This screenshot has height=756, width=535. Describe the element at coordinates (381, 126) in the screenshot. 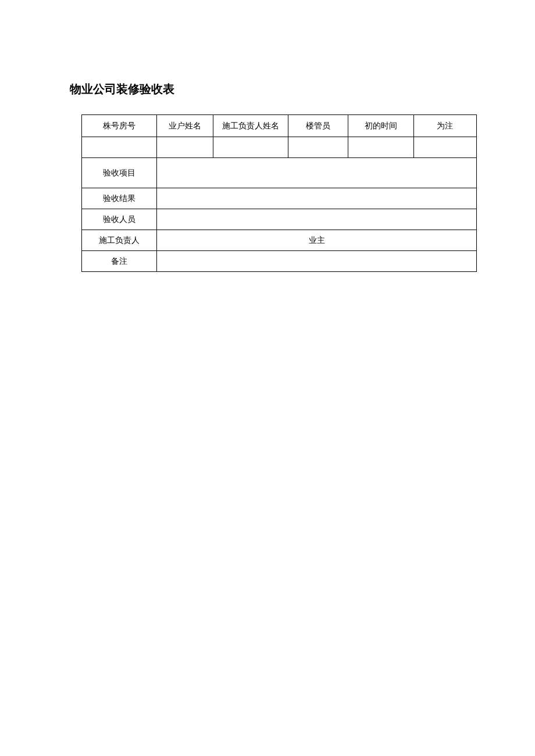

I see `header-initial-time: 初的时间` at that location.